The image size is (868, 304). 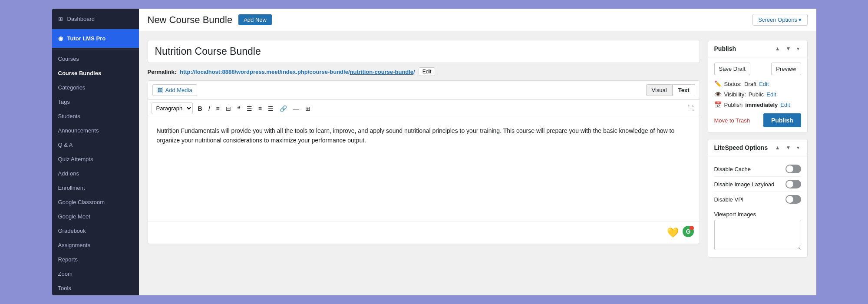 What do you see at coordinates (96, 145) in the screenshot?
I see `sidebar-item-qa: Q & A` at bounding box center [96, 145].